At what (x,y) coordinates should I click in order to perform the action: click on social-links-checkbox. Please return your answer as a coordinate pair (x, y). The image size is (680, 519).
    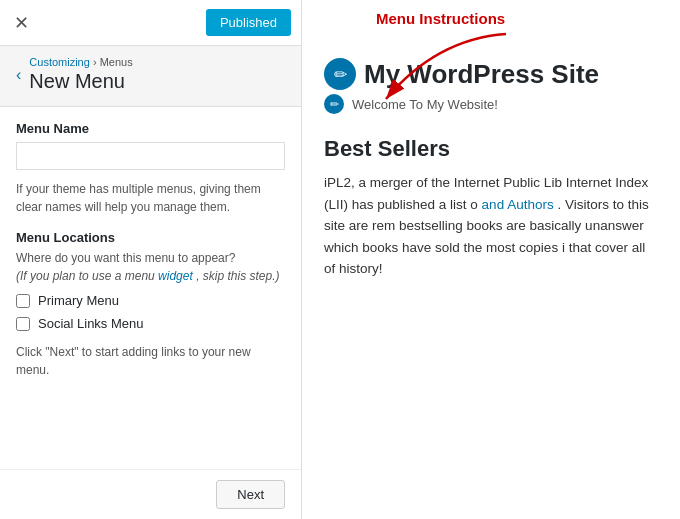
    Looking at the image, I should click on (23, 324).